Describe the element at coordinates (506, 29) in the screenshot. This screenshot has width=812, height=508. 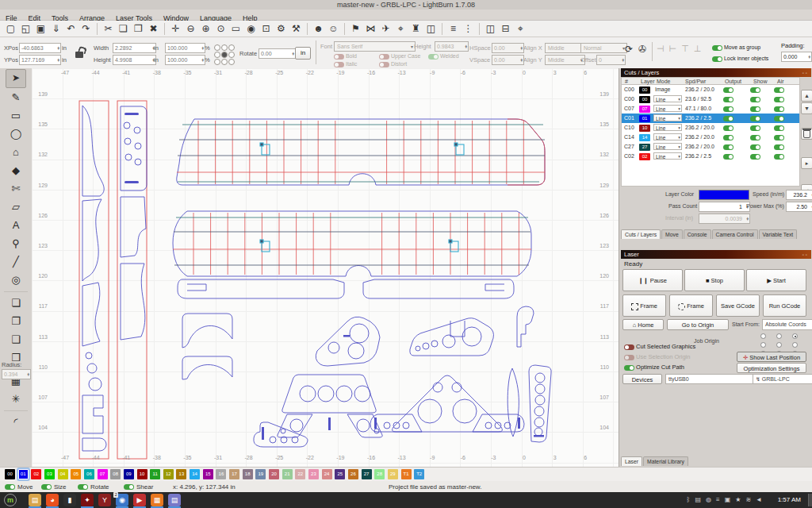
I see `distribute-spacing-icon: ⊟` at that location.